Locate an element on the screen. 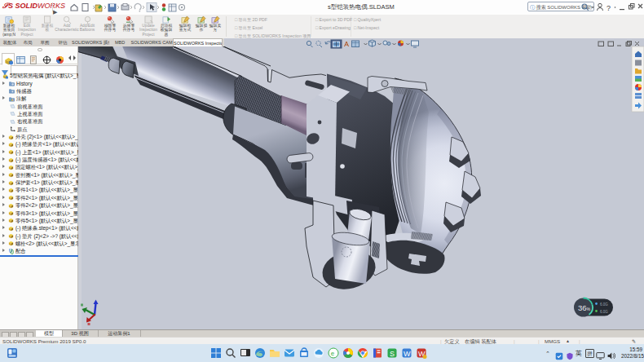  svg-text: A is located at coordinates (13, 99).